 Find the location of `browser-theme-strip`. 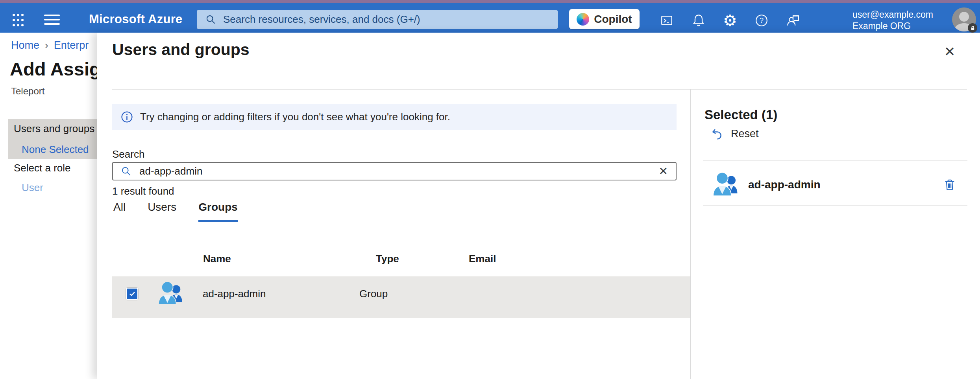

browser-theme-strip is located at coordinates (490, 2).